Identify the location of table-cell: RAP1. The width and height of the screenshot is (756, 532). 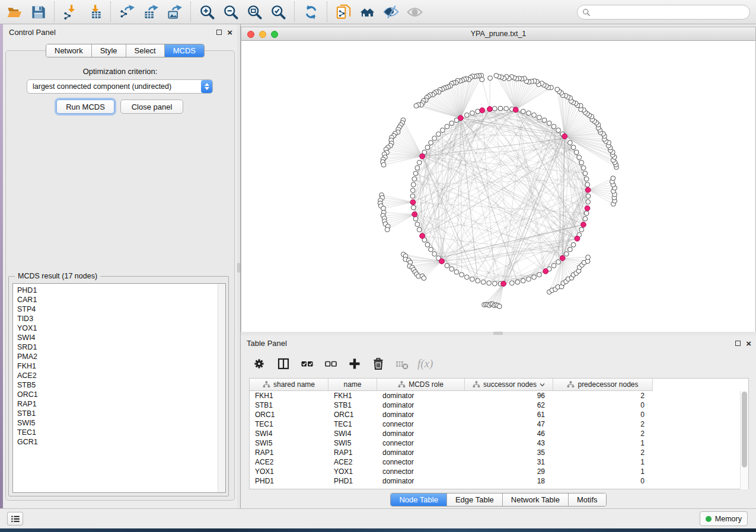
(353, 453).